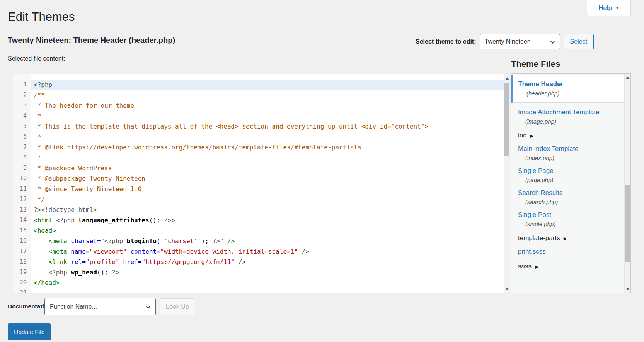  I want to click on code-token: */, so click(39, 199).